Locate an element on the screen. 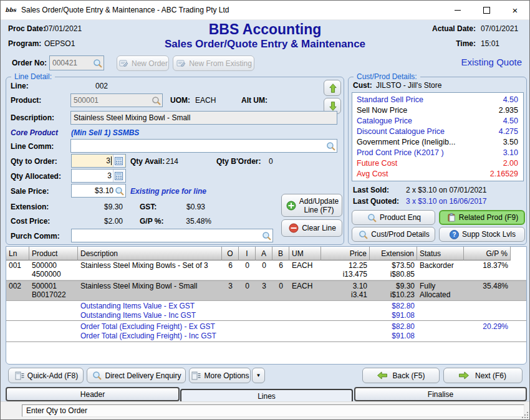 The width and height of the screenshot is (530, 420). line-comm-input is located at coordinates (204, 146).